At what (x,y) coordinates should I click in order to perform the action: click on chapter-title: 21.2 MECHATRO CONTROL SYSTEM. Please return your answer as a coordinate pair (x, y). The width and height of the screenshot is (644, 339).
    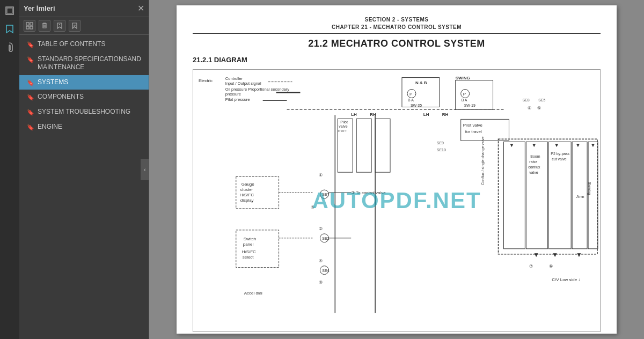
    Looking at the image, I should click on (397, 44).